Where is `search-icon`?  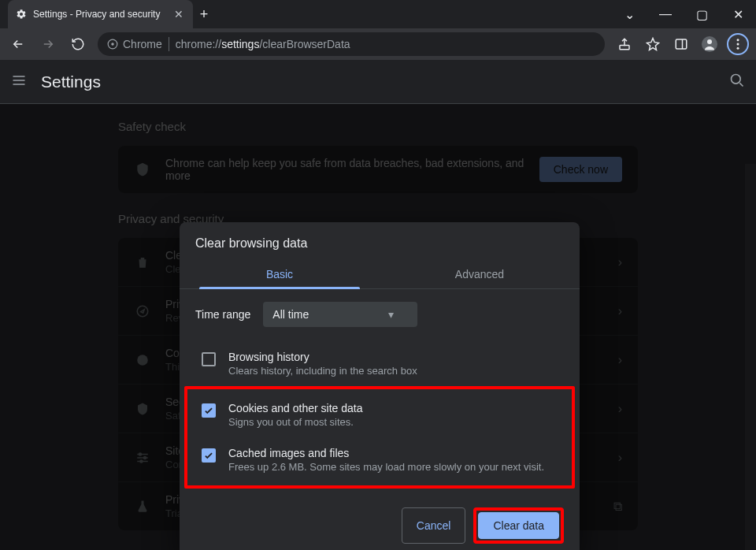
search-icon is located at coordinates (737, 82).